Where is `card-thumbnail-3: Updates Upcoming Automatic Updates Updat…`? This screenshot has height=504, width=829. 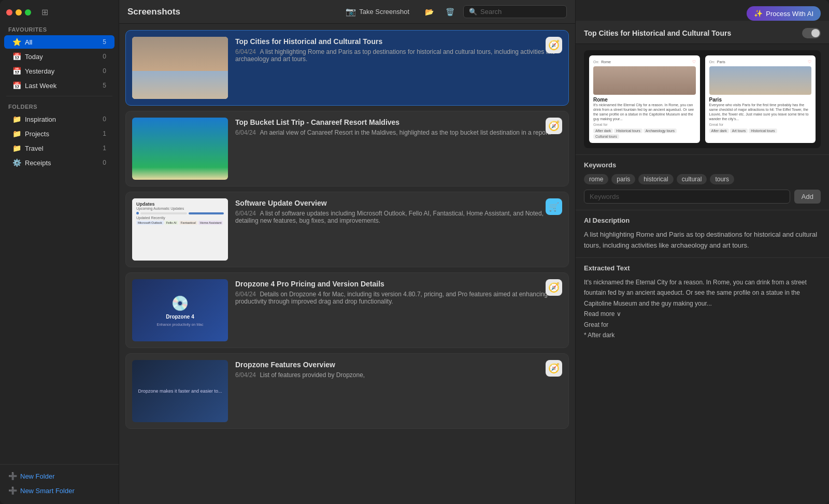
card-thumbnail-3: Updates Upcoming Automatic Updates Updat… is located at coordinates (180, 229).